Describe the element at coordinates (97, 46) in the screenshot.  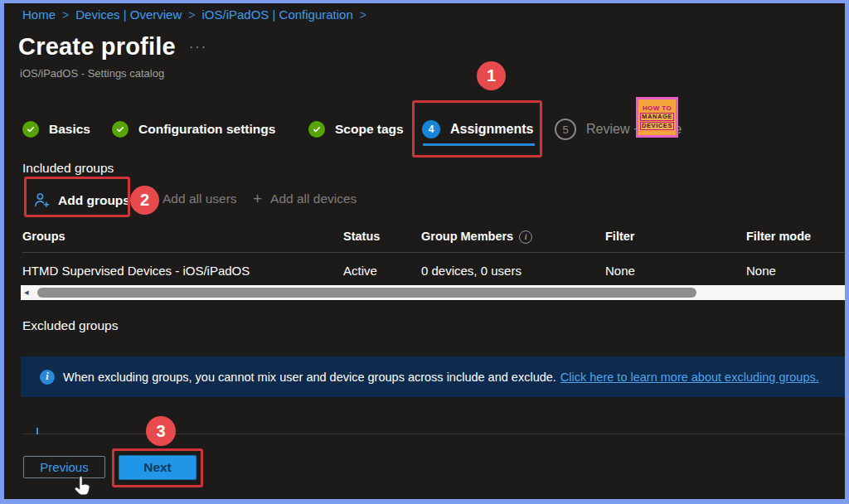
I see `page-title: Create profile` at that location.